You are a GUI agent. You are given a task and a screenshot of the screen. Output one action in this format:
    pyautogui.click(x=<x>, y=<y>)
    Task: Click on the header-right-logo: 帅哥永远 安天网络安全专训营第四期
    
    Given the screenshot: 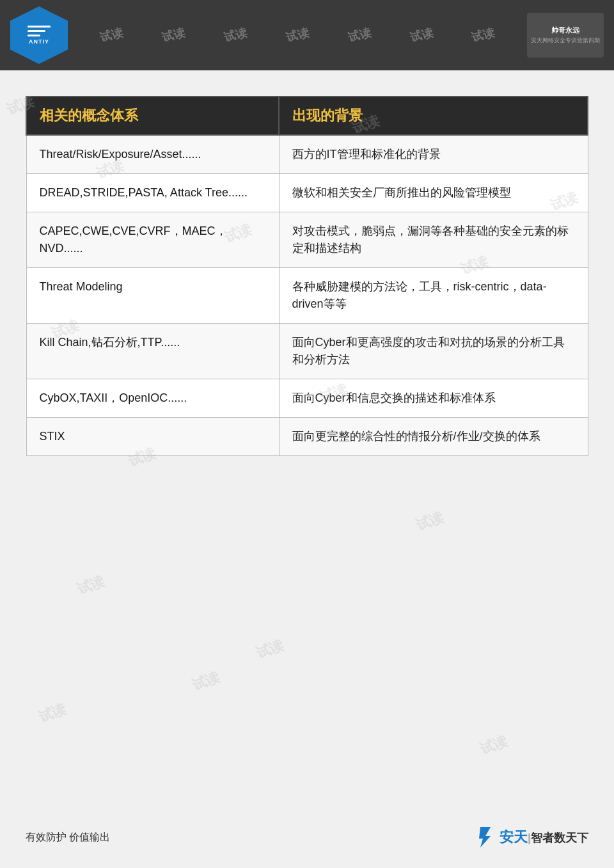 What is the action you would take?
    pyautogui.click(x=565, y=35)
    